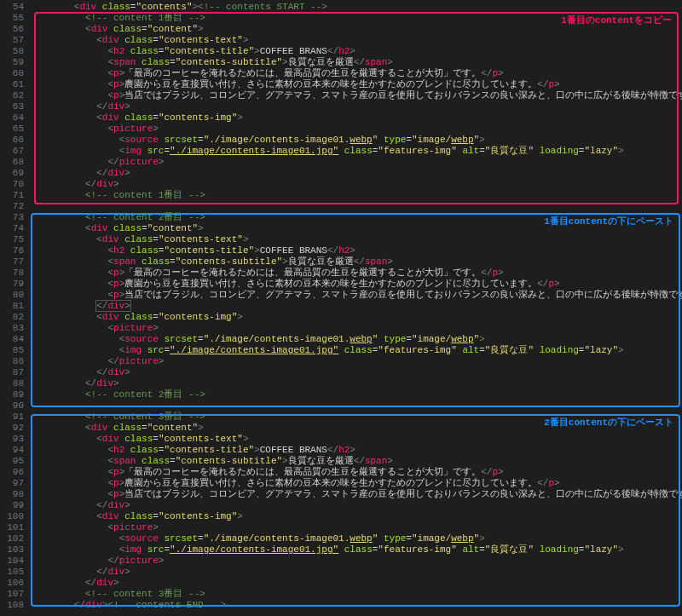  What do you see at coordinates (14, 140) in the screenshot?
I see `line-number: 66` at bounding box center [14, 140].